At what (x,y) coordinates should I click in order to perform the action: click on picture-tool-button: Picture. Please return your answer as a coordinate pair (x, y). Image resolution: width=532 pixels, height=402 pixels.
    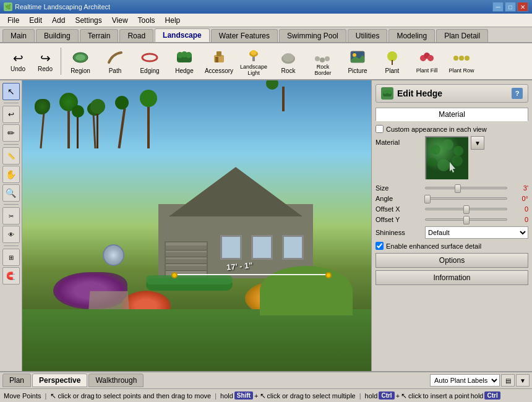
    Looking at the image, I should click on (358, 61).